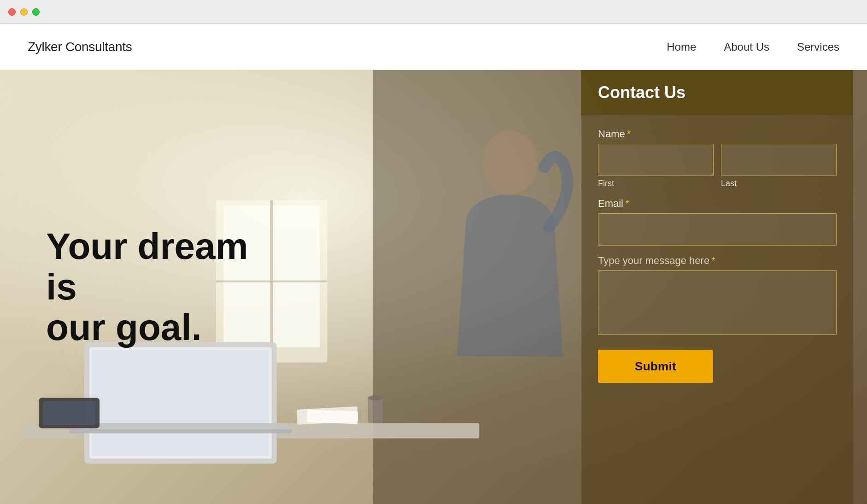 The height and width of the screenshot is (504, 867). I want to click on name-label: Name*, so click(717, 134).